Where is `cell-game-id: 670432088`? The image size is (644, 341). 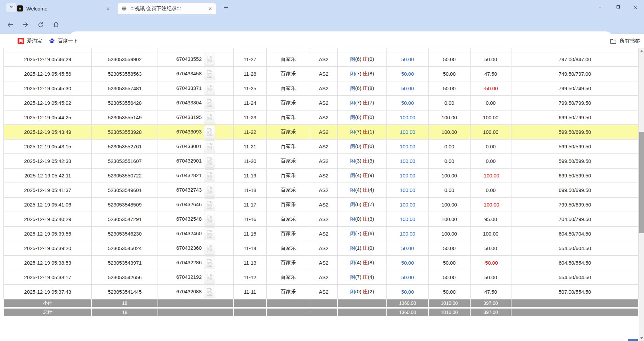 cell-game-id: 670432088 is located at coordinates (196, 292).